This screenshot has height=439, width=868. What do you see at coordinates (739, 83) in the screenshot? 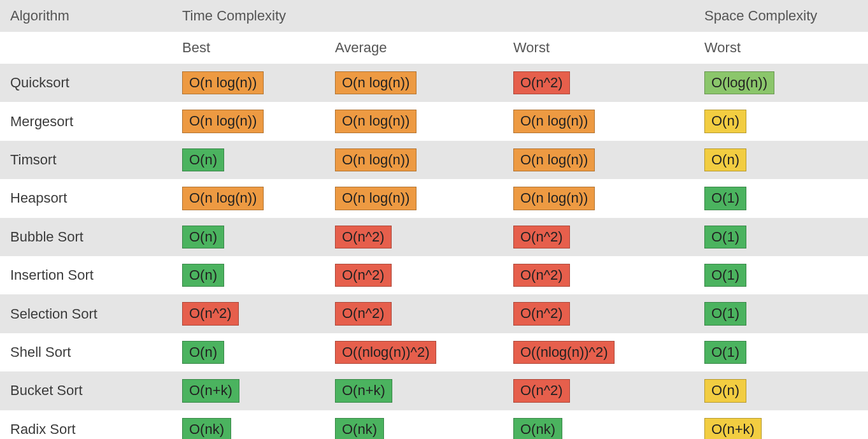
I see `complexity-chip: O(log(n))` at bounding box center [739, 83].